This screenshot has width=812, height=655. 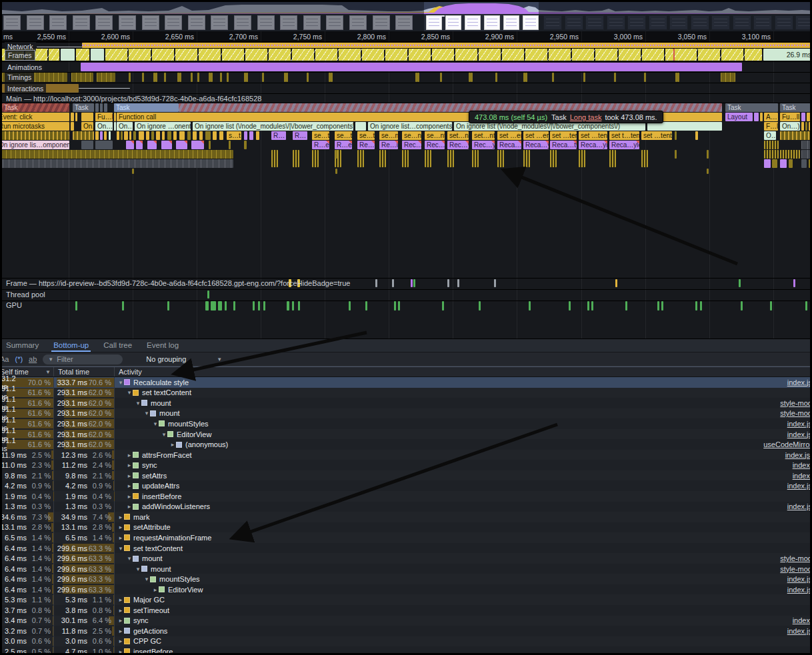 I want to click on table-row: 6.4 ms1.4 %299.6 ms63.3 %▸EditorViewinde…, so click(x=405, y=590).